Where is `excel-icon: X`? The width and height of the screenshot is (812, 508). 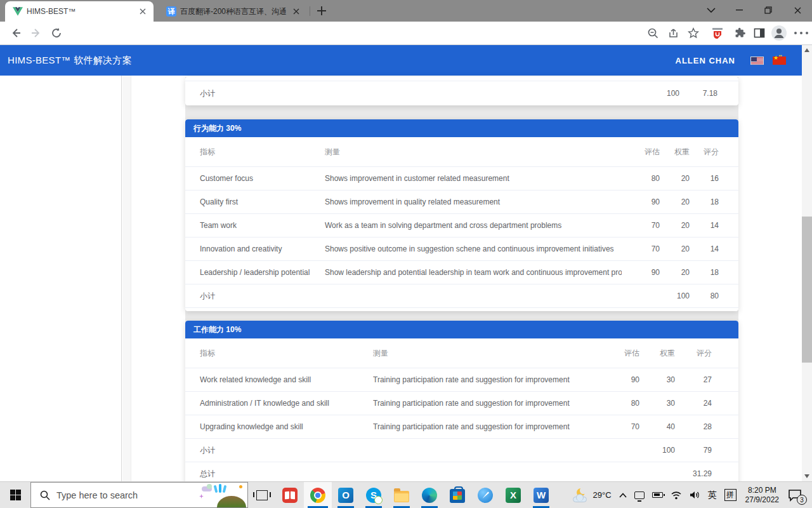 excel-icon: X is located at coordinates (513, 495).